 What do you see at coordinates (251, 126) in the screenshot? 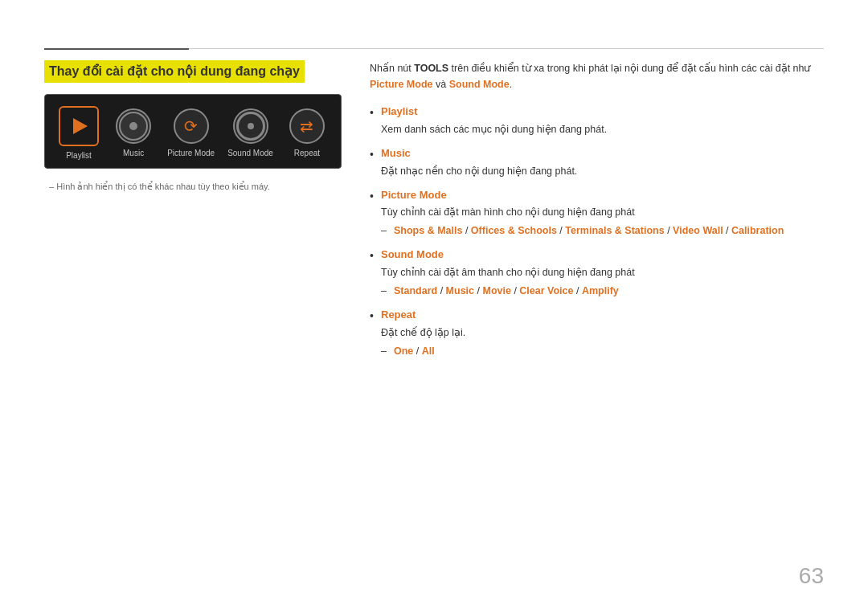
I see `sound-dot` at bounding box center [251, 126].